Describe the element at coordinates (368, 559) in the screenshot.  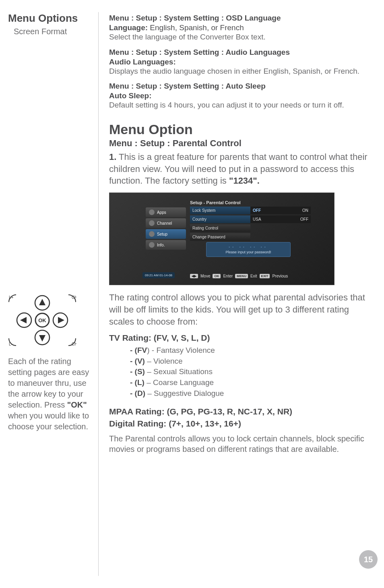
I see `page-number-badge: 15` at that location.